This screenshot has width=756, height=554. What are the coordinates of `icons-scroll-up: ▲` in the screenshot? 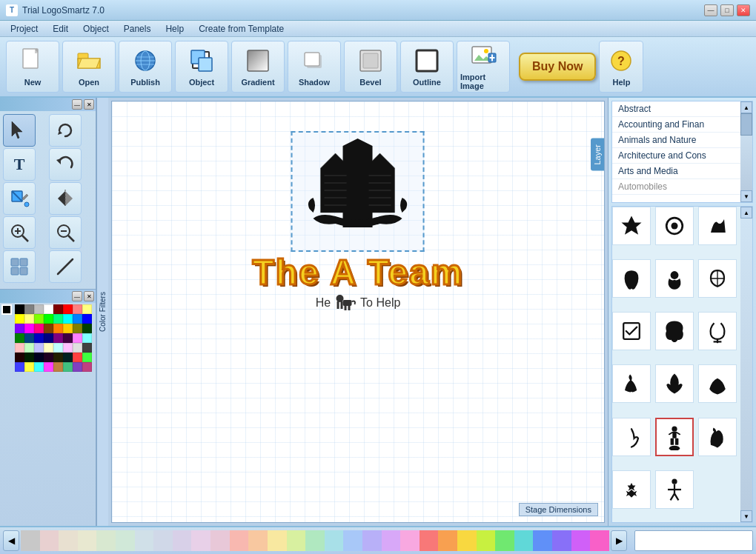 It's located at (746, 213).